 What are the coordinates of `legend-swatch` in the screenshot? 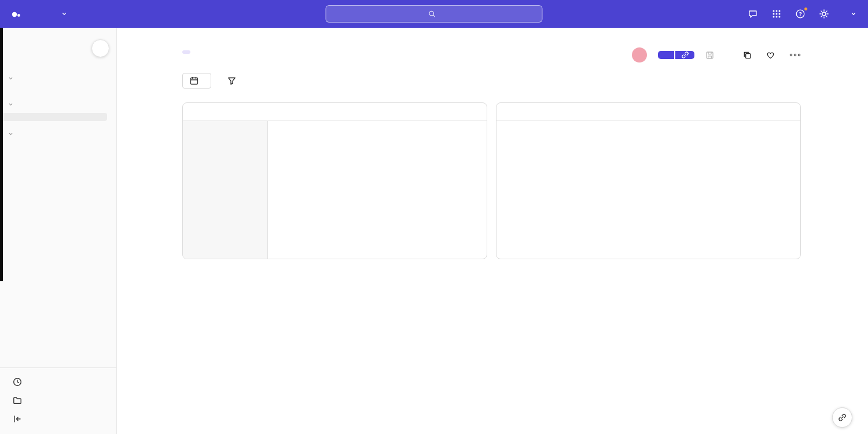 It's located at (647, 128).